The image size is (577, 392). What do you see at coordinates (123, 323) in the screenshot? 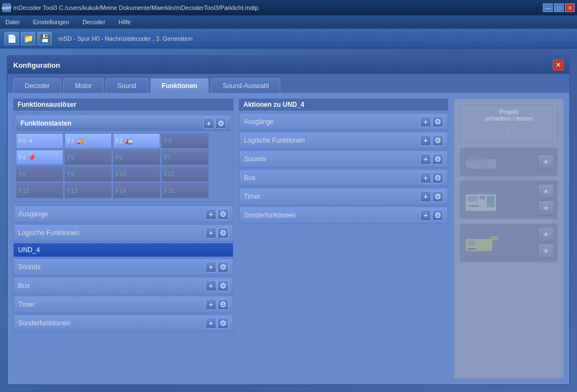
I see `left-sonderfunktionen: Sonderfunktionen + ⚙` at bounding box center [123, 323].